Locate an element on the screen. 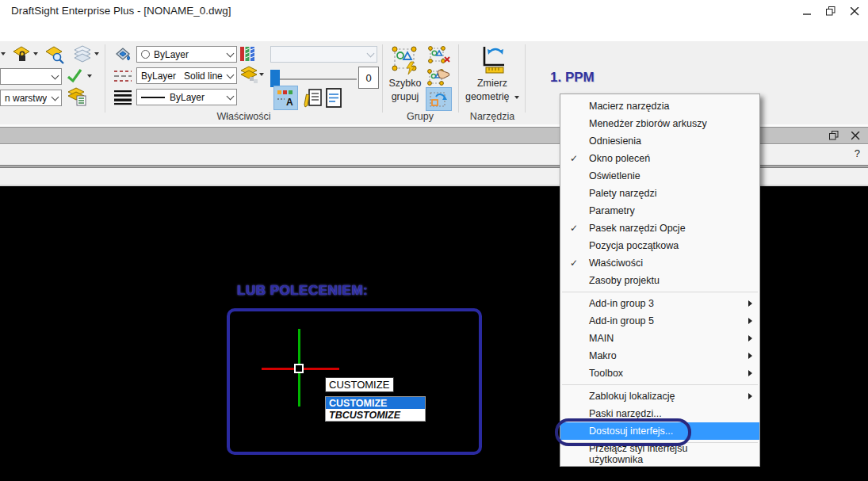 This screenshot has height=481, width=868. edit-group-hand-icon is located at coordinates (438, 76).